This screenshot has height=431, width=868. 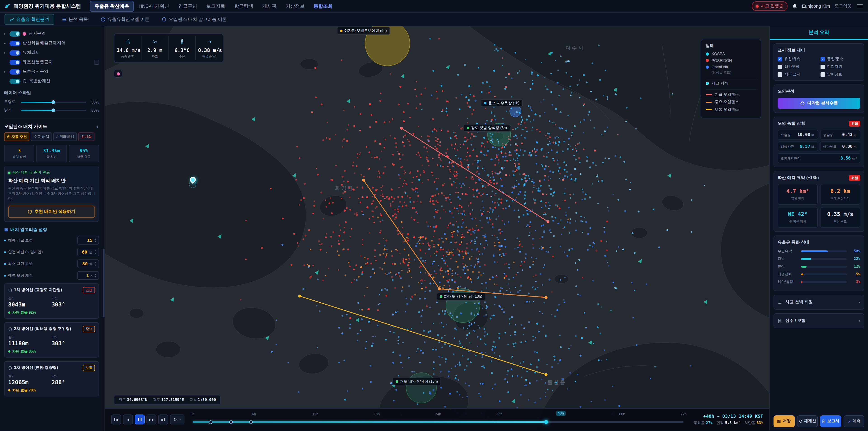 I want to click on fence-mode-tab: 시뮬레이션, so click(x=65, y=137).